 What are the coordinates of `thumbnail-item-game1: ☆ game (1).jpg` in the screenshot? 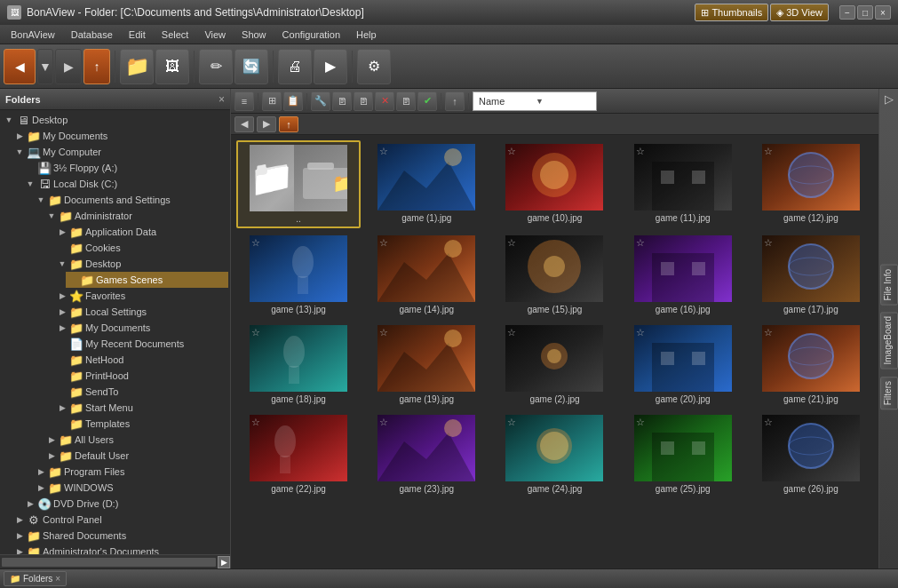 It's located at (426, 185).